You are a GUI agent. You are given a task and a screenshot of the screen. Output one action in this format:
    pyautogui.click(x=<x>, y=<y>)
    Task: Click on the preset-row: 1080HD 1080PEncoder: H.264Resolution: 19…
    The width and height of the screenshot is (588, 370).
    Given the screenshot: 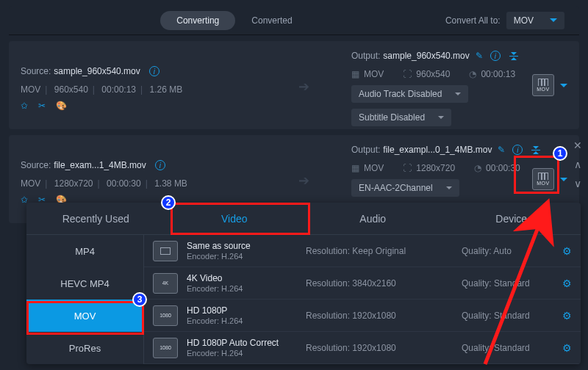 What is the action you would take?
    pyautogui.click(x=362, y=316)
    